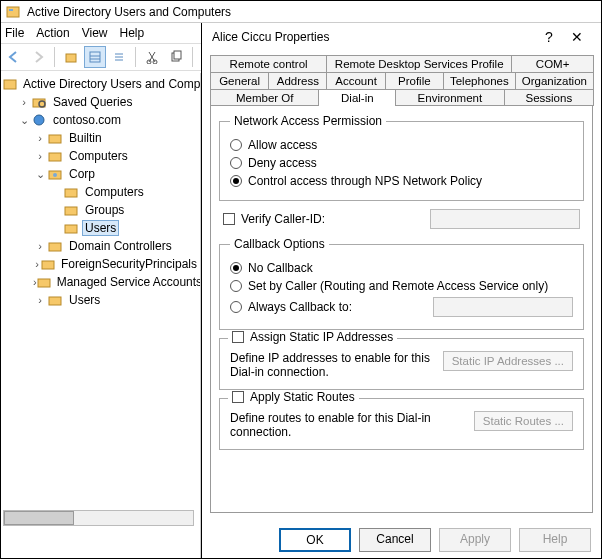 This screenshot has height=559, width=602. What do you see at coordinates (555, 540) in the screenshot?
I see `help-button: Help` at bounding box center [555, 540].